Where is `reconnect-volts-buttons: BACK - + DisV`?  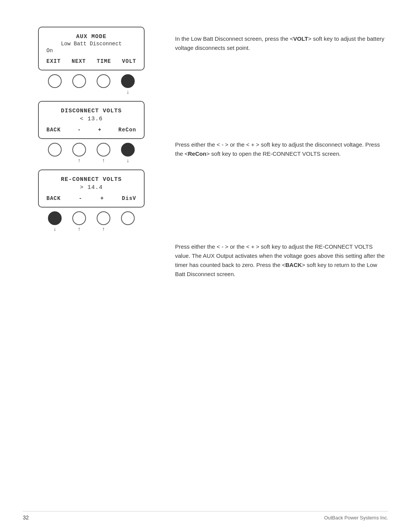
reconnect-volts-buttons: BACK - + DisV is located at coordinates (91, 198).